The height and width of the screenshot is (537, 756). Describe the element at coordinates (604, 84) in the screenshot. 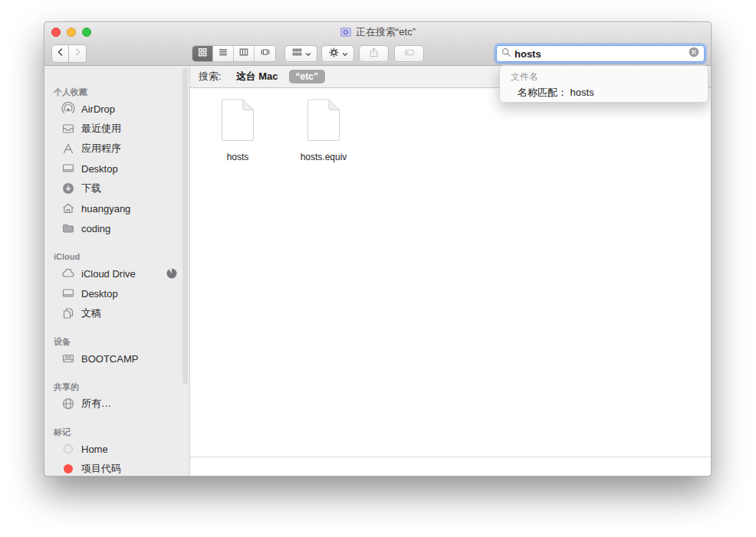

I see `search-suggestions-dropdown: 文件名 名称匹配： hosts` at that location.